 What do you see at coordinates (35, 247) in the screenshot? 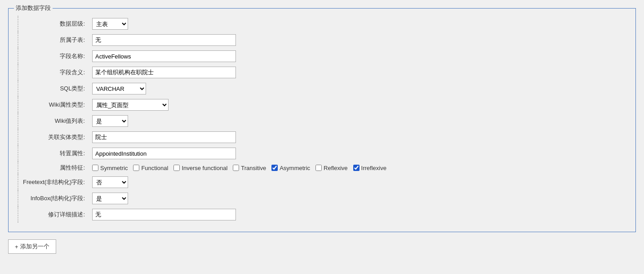
I see `add-button-label: 添加另一个` at bounding box center [35, 247].